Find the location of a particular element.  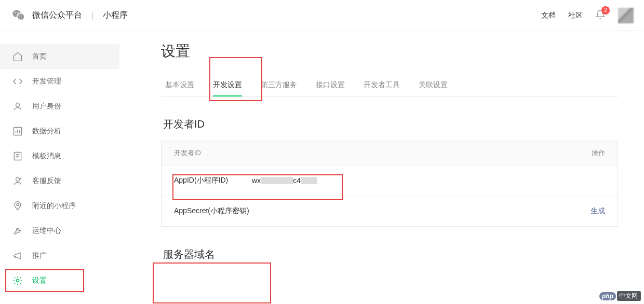

table-head: 开发者ID 操作 is located at coordinates (390, 153).